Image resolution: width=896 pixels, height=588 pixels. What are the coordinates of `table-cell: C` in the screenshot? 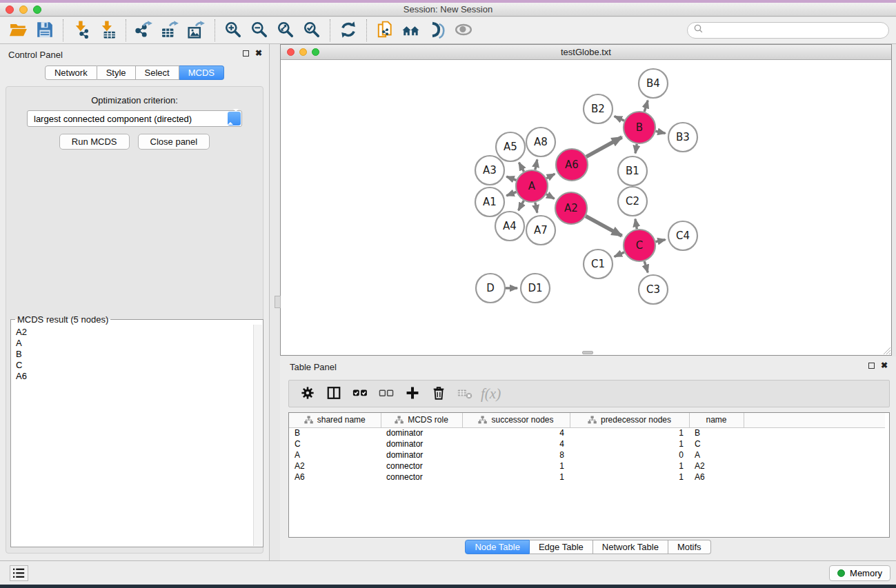 It's located at (716, 444).